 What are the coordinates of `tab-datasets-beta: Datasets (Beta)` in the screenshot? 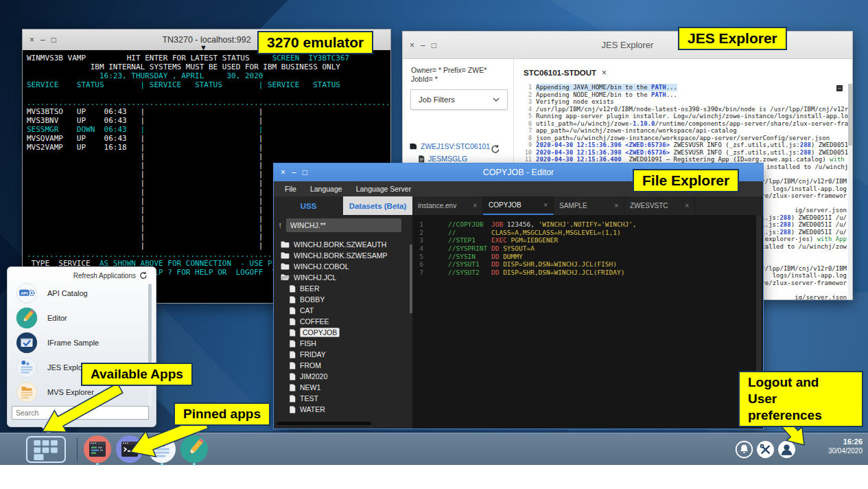 It's located at (377, 206).